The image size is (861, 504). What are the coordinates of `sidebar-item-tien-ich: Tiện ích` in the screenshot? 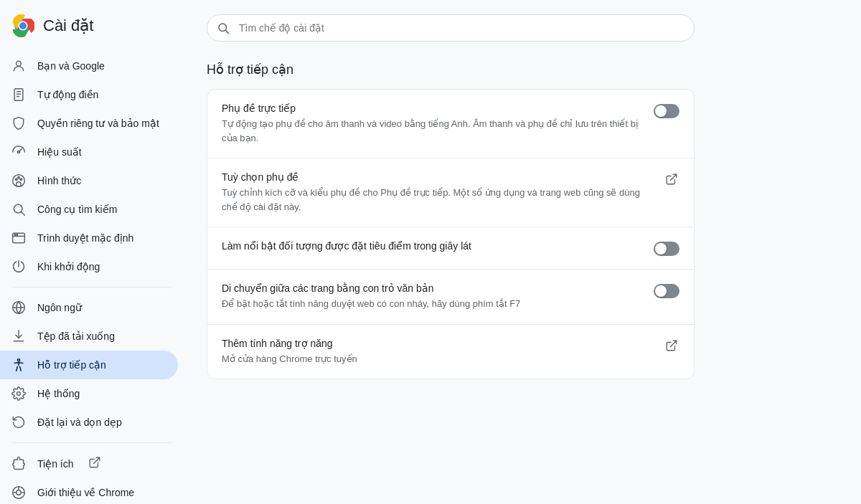 It's located at (89, 463).